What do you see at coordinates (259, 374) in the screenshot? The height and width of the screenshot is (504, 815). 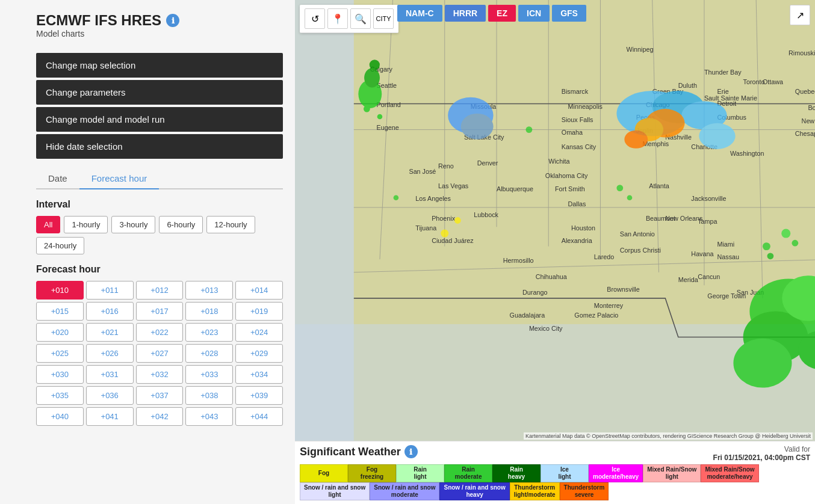 I see `forecast-hour-btn-+034: +034` at bounding box center [259, 374].